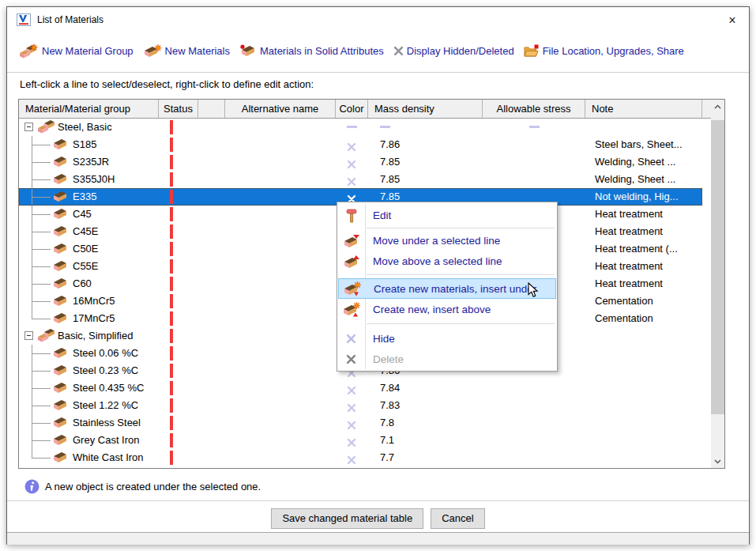 This screenshot has width=756, height=551. Describe the element at coordinates (425, 162) in the screenshot. I see `mass-density-cell: 7.85` at that location.